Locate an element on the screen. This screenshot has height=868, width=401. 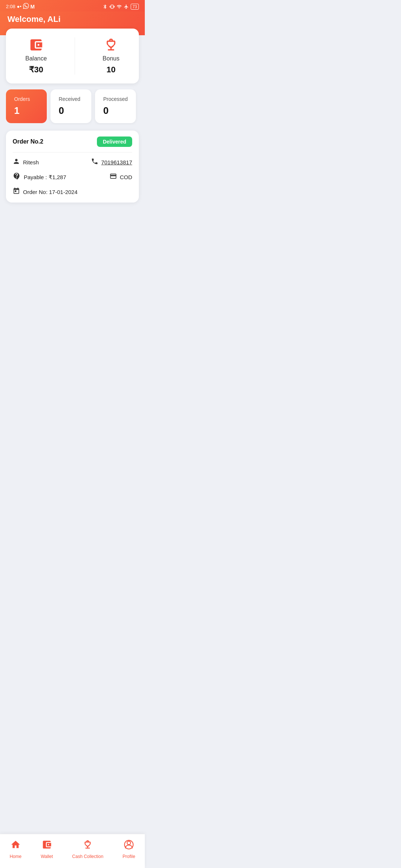
processed-value: 0 is located at coordinates (115, 111).